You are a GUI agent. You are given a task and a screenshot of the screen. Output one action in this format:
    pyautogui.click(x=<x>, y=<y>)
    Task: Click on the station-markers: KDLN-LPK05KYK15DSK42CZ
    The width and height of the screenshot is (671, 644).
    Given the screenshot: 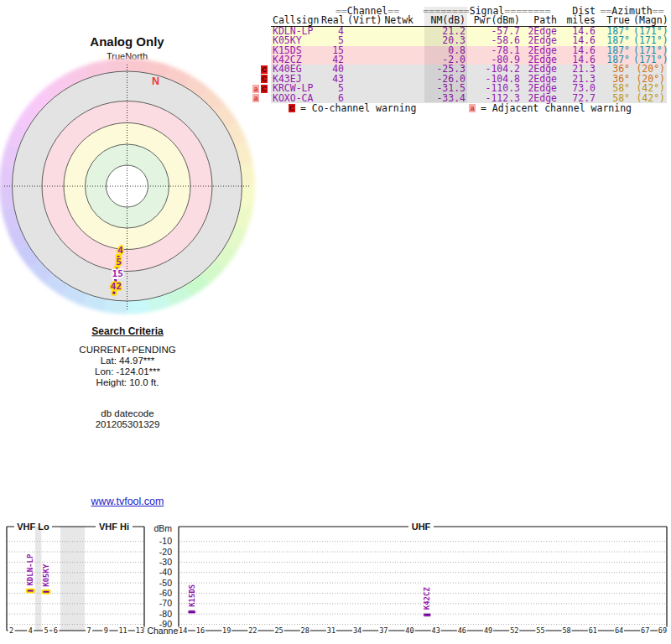 What is the action you would take?
    pyautogui.click(x=228, y=585)
    